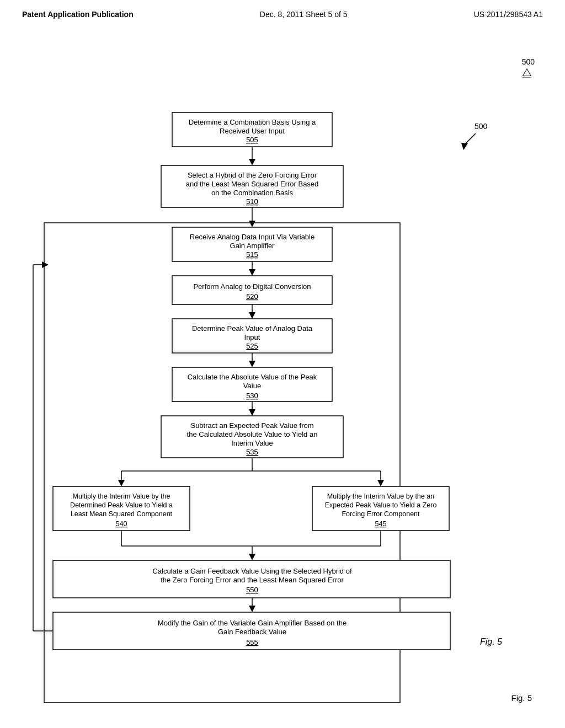  I want to click on svg-text: on the Combination Basis, so click(253, 193).